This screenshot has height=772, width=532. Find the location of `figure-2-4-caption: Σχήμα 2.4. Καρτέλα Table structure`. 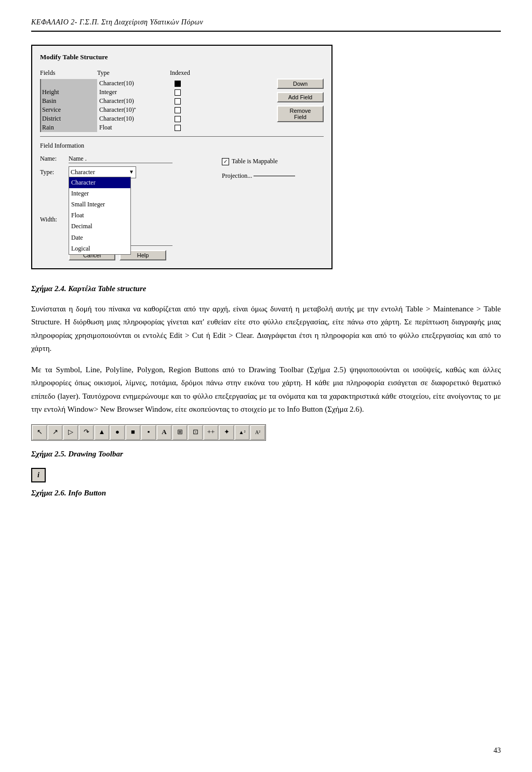

figure-2-4-caption: Σχήμα 2.4. Καρτέλα Table structure is located at coordinates (266, 289).